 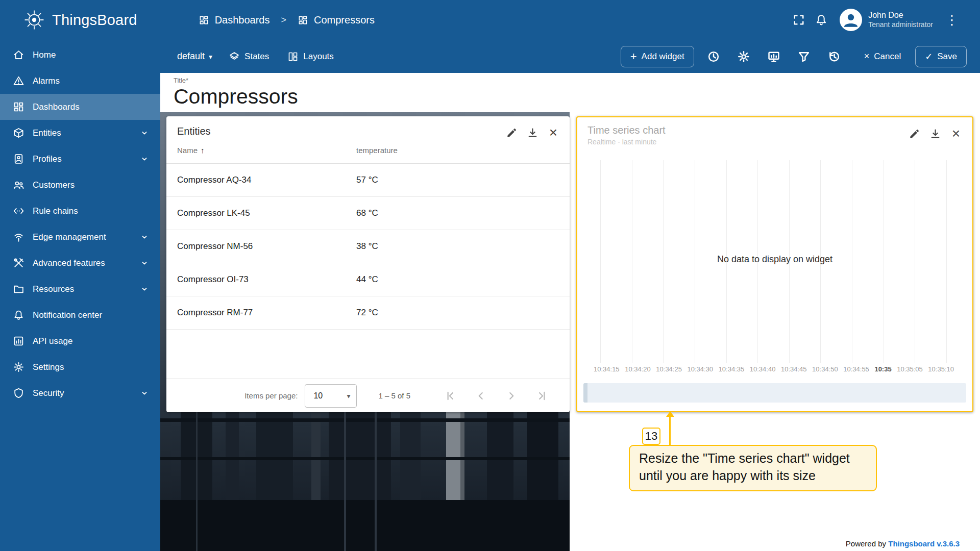 What do you see at coordinates (775, 259) in the screenshot?
I see `no-data-message: No data to display on widget` at bounding box center [775, 259].